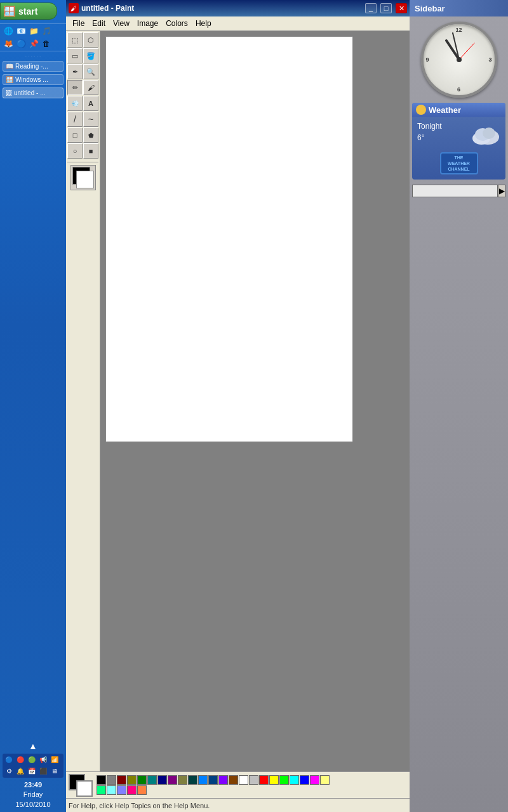  Describe the element at coordinates (9, 760) in the screenshot. I see `bluetooth-icon: 🔵` at that location.